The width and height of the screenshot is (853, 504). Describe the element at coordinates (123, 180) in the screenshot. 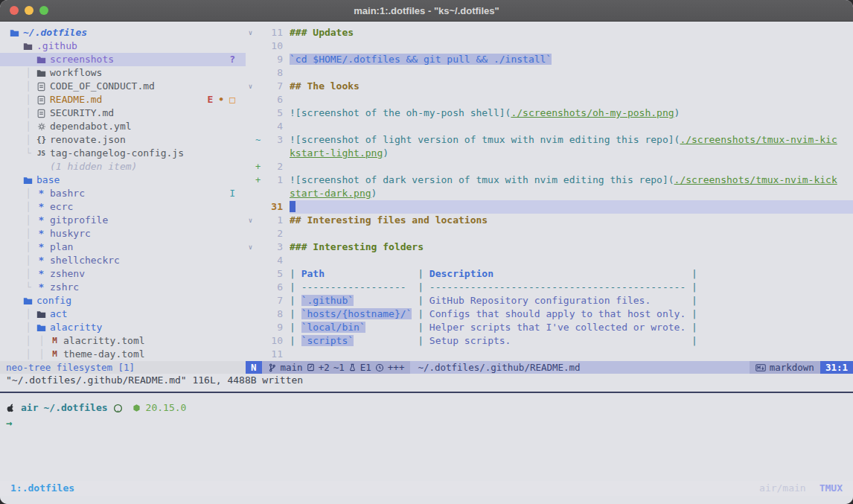

I see `tree-item-base: base` at that location.